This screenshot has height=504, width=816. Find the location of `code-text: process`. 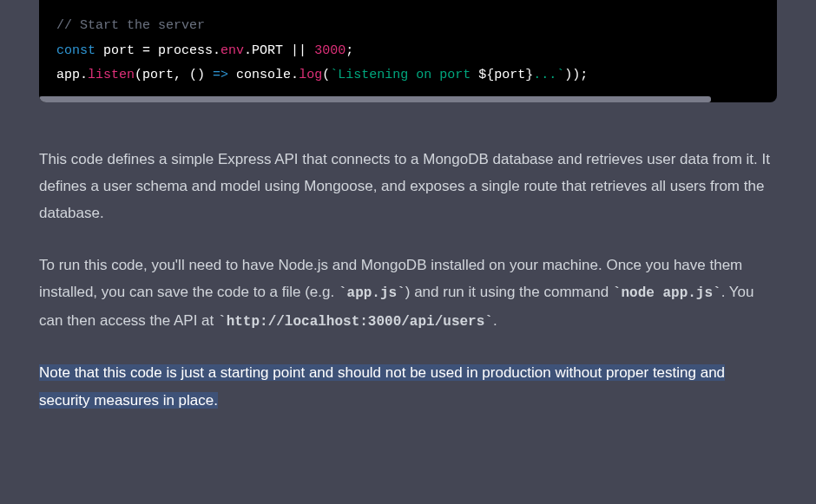

code-text: process is located at coordinates (186, 50).